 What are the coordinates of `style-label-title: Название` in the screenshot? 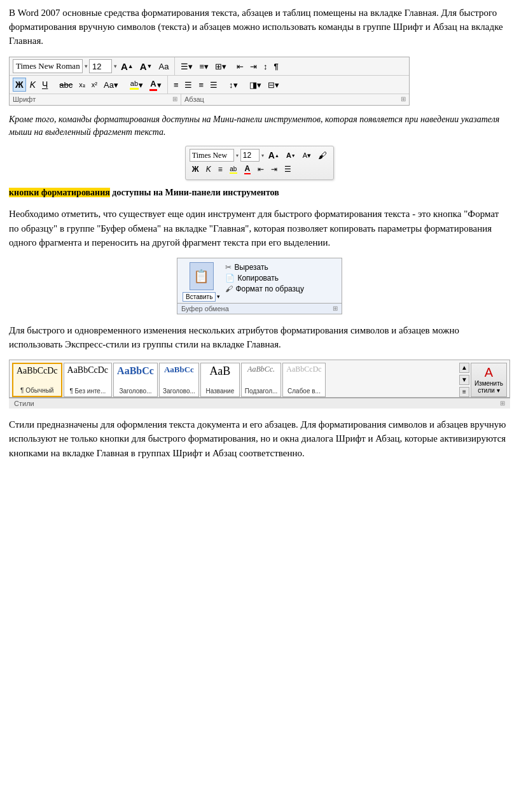 It's located at (220, 391).